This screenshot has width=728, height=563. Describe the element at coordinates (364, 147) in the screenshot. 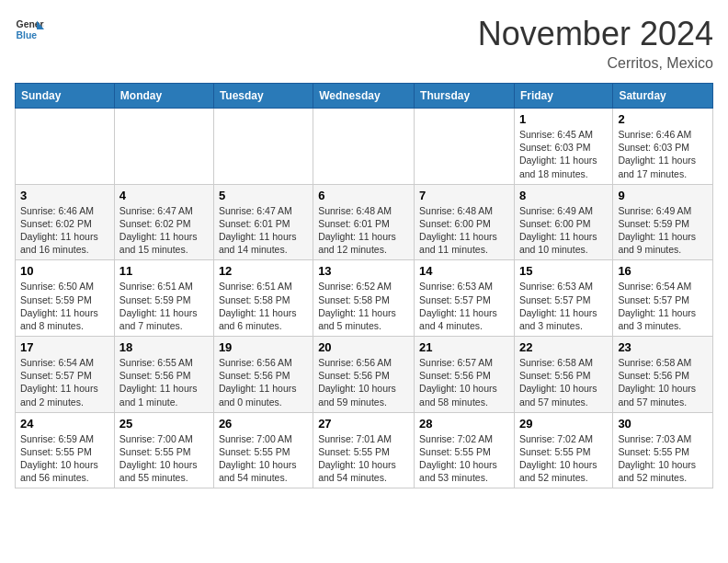

I see `week-row-1: 1Sunrise: 6:45 AM Sunset: 6:03 PM Daylig…` at that location.